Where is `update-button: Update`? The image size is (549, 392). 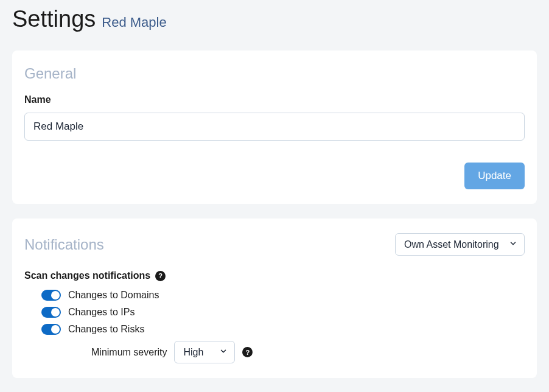 update-button: Update is located at coordinates (494, 176).